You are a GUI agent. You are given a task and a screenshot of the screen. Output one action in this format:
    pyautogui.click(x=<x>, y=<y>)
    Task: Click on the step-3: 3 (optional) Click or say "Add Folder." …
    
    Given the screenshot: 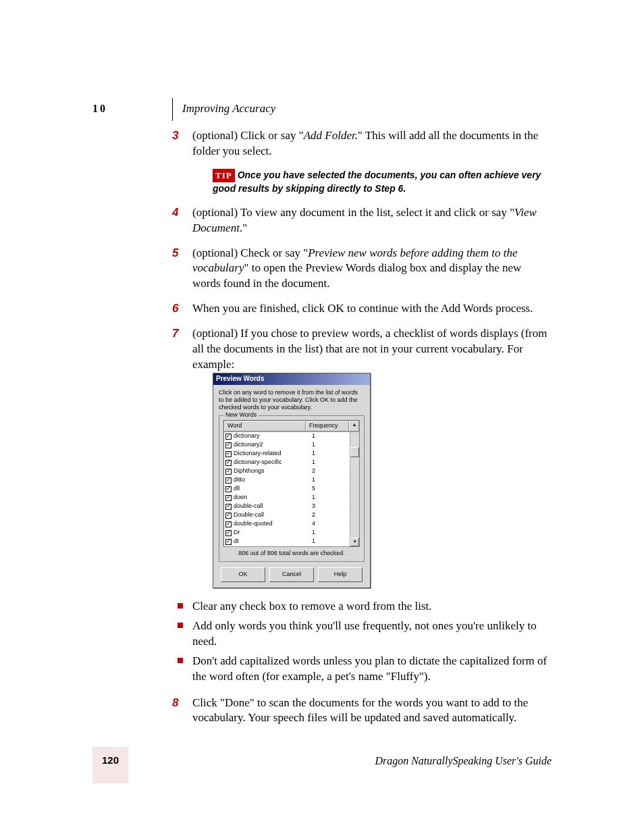 What is the action you would take?
    pyautogui.click(x=361, y=162)
    